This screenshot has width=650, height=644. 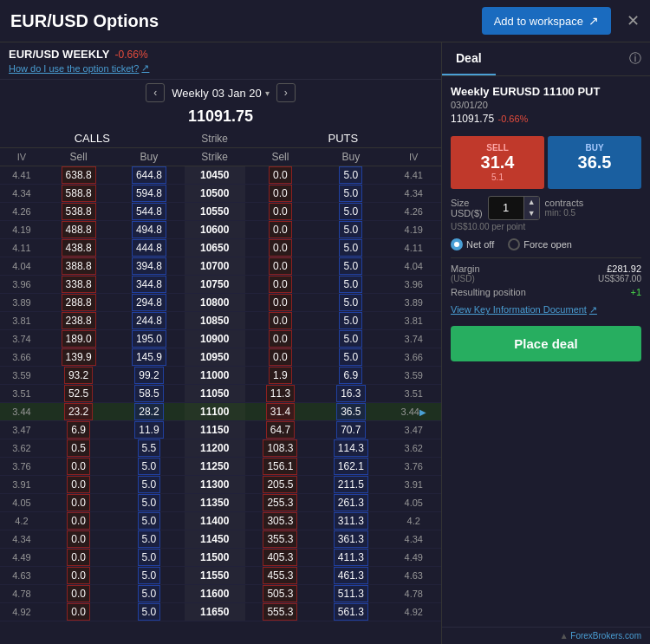 What do you see at coordinates (149, 194) in the screenshot?
I see `call-buy-cell: 594.8` at bounding box center [149, 194].